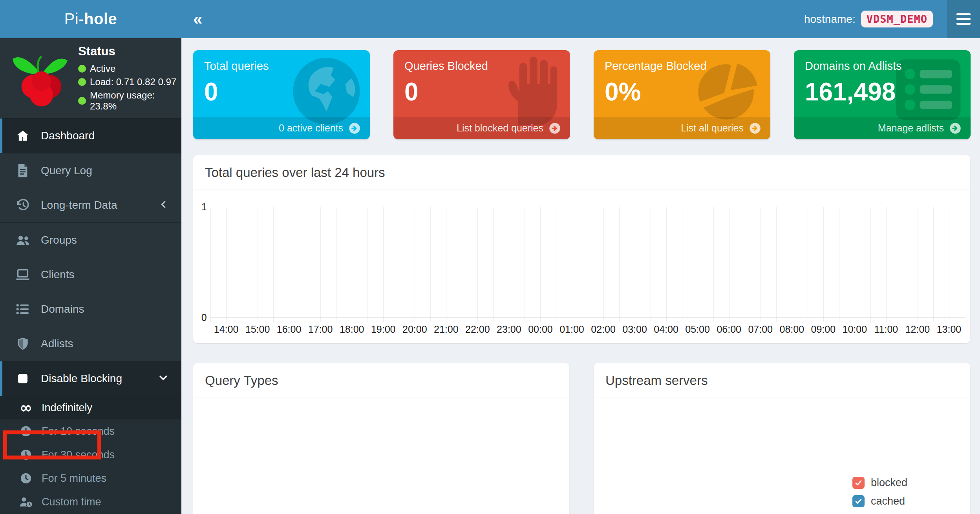  Describe the element at coordinates (226, 330) in the screenshot. I see `x-axis-tick: 14:00` at that location.